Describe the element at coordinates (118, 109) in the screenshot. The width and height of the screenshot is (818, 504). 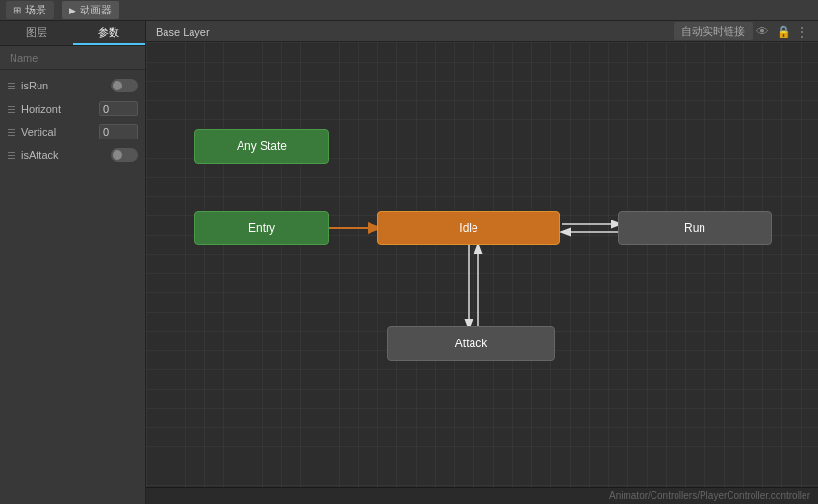
I see `param-input-horizontal` at that location.